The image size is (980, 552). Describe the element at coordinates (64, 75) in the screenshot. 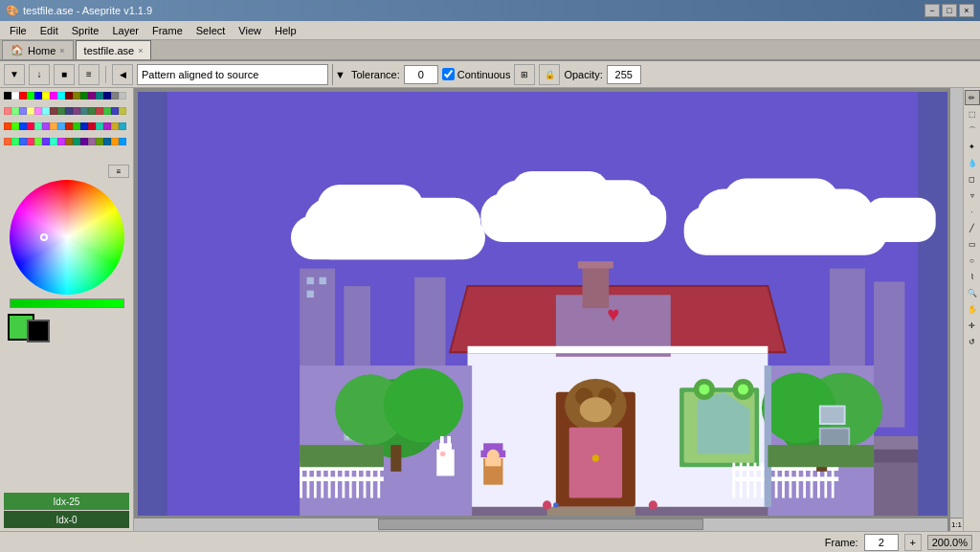

I see `tool-stop: ■` at that location.